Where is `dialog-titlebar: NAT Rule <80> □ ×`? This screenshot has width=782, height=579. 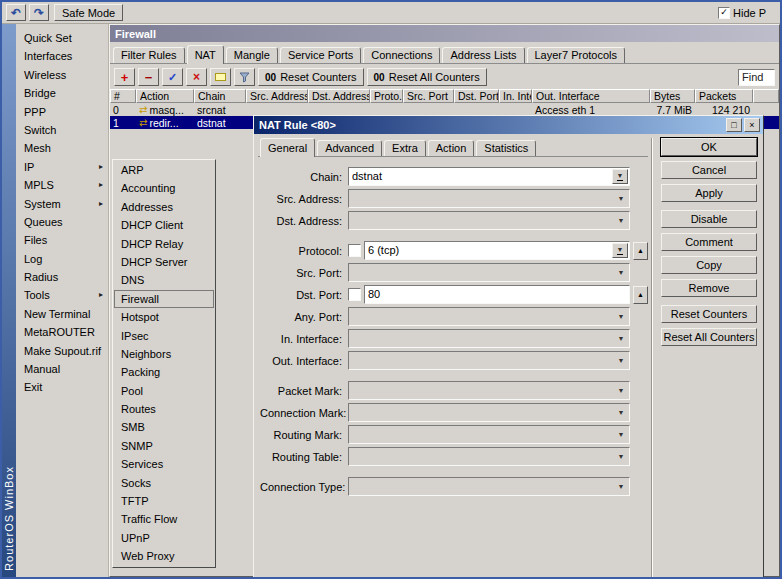 dialog-titlebar: NAT Rule <80> □ × is located at coordinates (508, 125).